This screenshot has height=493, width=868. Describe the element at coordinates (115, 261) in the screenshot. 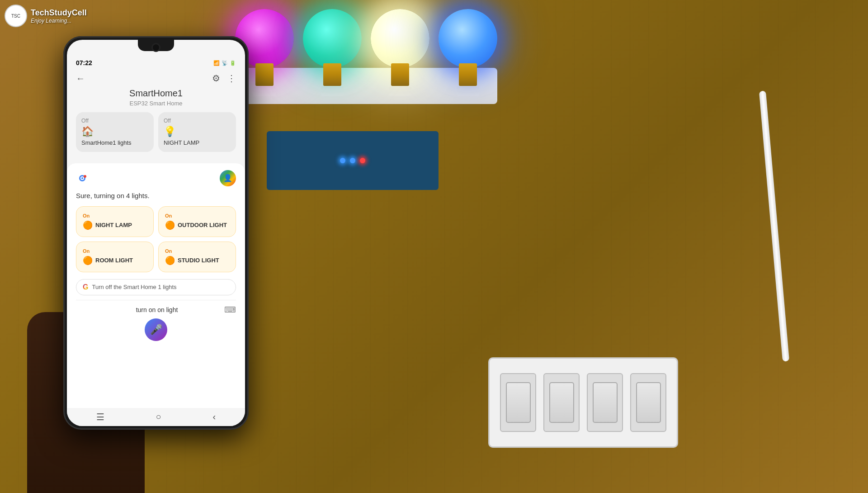

I see `room-row: 🟠 ROOM LIGHT` at that location.